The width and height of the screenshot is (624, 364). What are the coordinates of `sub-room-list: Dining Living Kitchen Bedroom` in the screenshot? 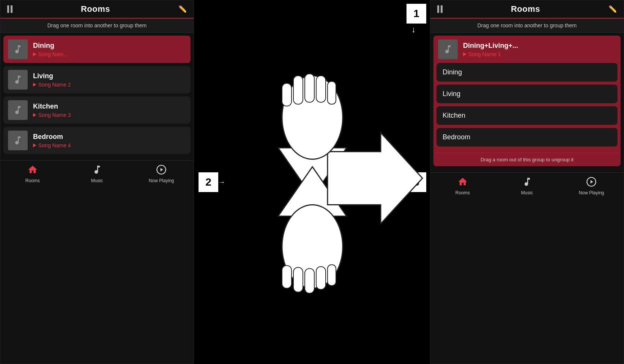 It's located at (527, 108).